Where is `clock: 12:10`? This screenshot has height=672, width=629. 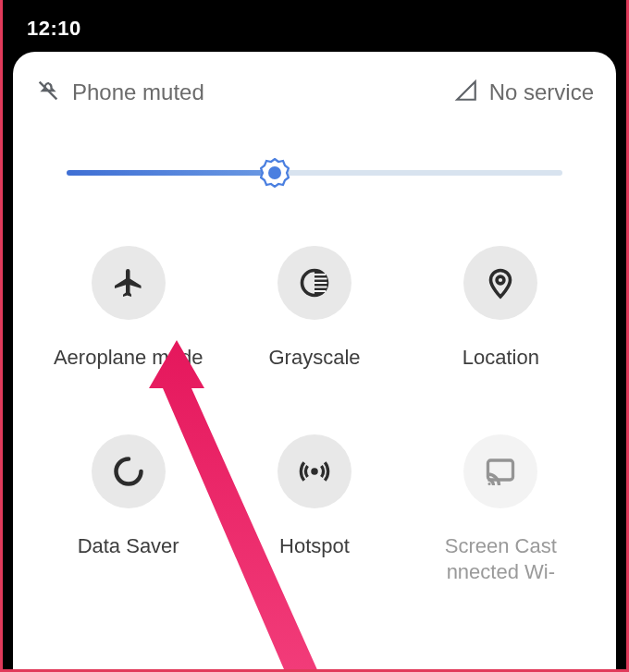 clock: 12:10 is located at coordinates (54, 28).